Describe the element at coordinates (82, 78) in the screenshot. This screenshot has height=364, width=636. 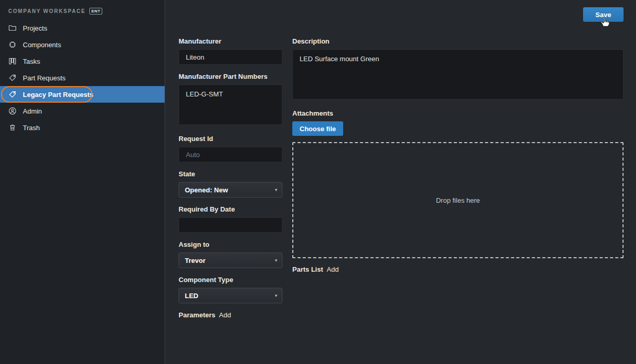
I see `sidebar-item-part-requests: Part Requests` at that location.